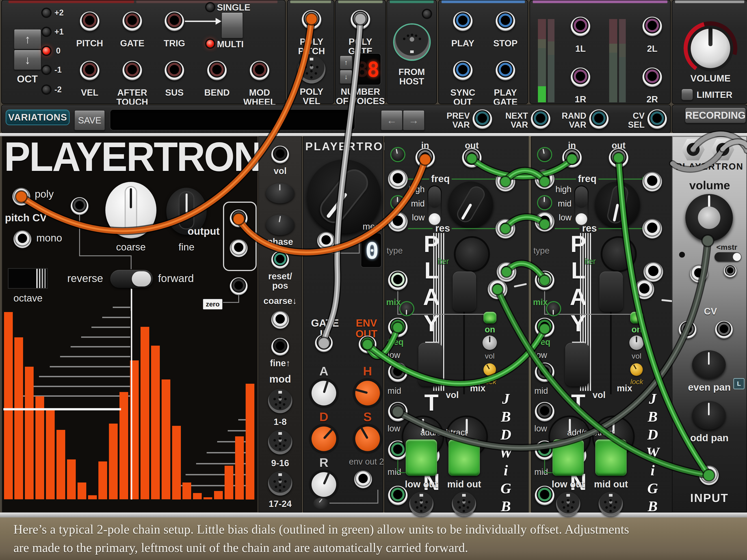 This screenshot has height=560, width=747. What do you see at coordinates (709, 218) in the screenshot?
I see `panel-volume-knob` at bounding box center [709, 218].